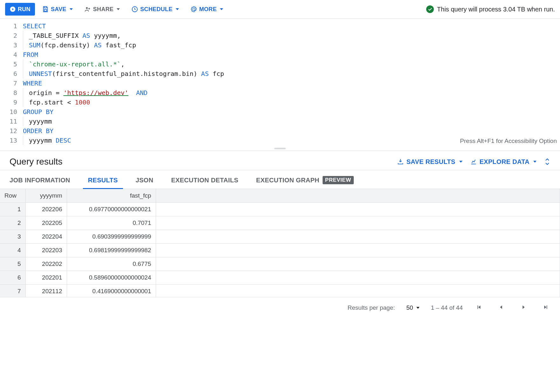 This screenshot has width=560, height=392. What do you see at coordinates (135, 9) in the screenshot?
I see `schedule-icon` at bounding box center [135, 9].